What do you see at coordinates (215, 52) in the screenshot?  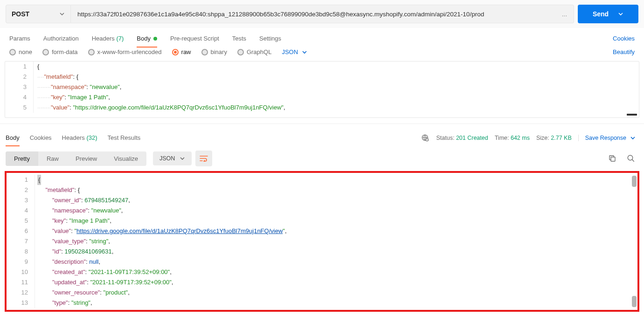 I see `radio-binary: binary` at bounding box center [215, 52].